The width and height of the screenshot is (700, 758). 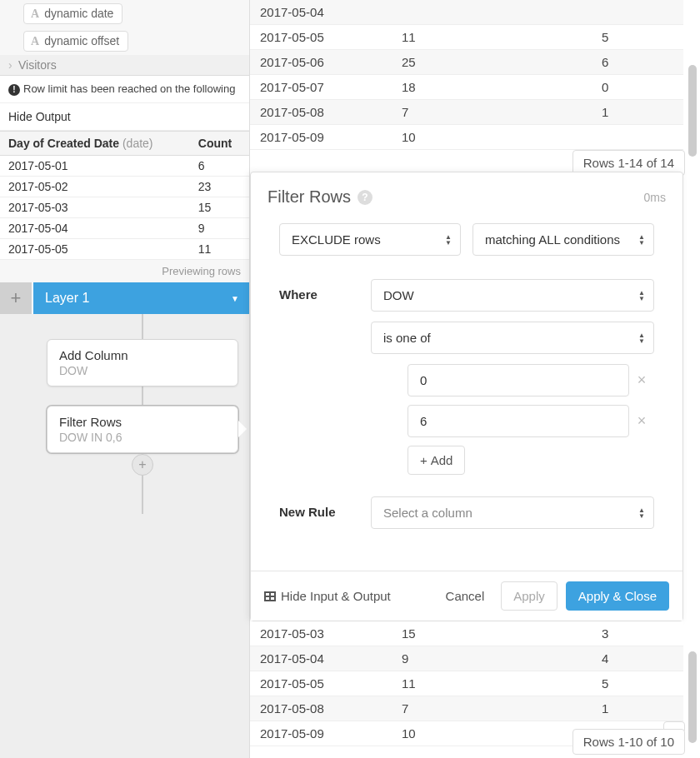 What do you see at coordinates (475, 75) in the screenshot?
I see `input-table-area: 2017-05-042017-05-051152017-05-062562017…` at bounding box center [475, 75].